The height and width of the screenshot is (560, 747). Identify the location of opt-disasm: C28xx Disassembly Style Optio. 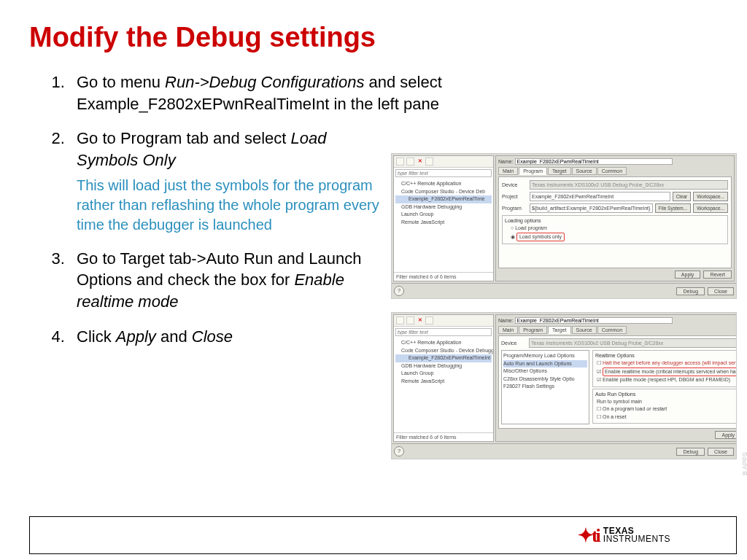
(546, 379).